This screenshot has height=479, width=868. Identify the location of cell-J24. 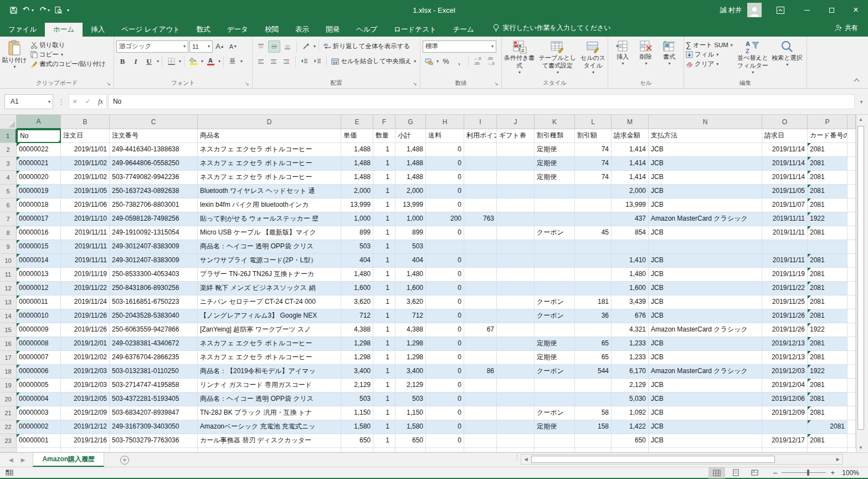
(516, 450).